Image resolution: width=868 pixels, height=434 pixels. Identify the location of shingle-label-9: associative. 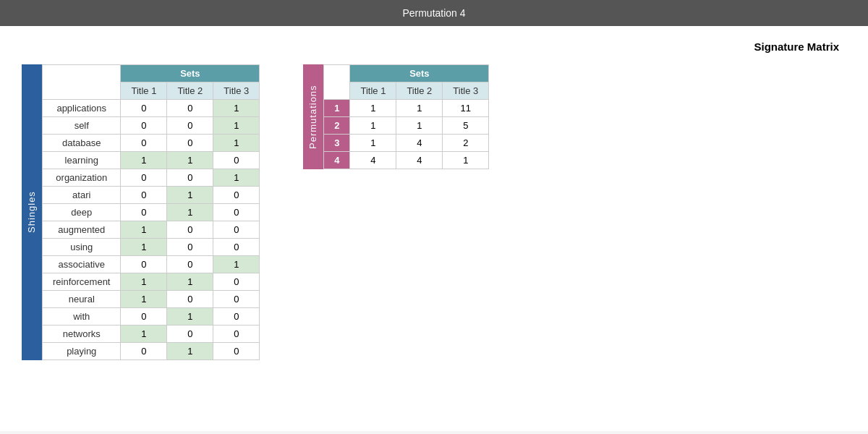
(82, 265).